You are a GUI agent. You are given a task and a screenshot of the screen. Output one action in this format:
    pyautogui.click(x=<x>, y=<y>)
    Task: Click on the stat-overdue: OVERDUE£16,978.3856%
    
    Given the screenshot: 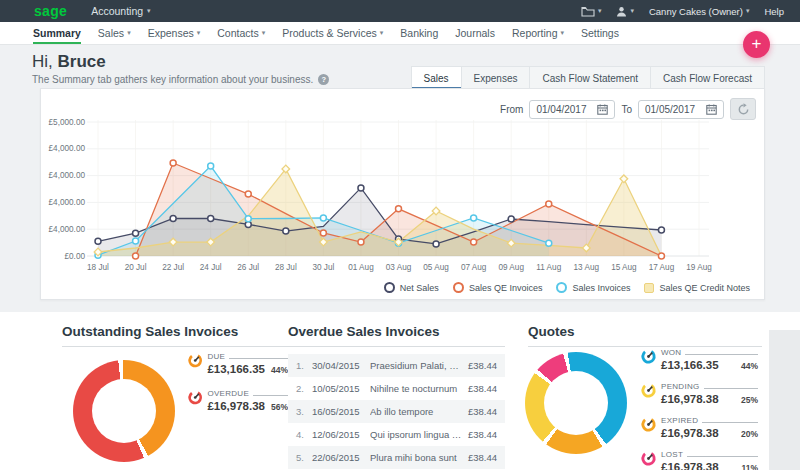 What is the action you would take?
    pyautogui.click(x=238, y=400)
    